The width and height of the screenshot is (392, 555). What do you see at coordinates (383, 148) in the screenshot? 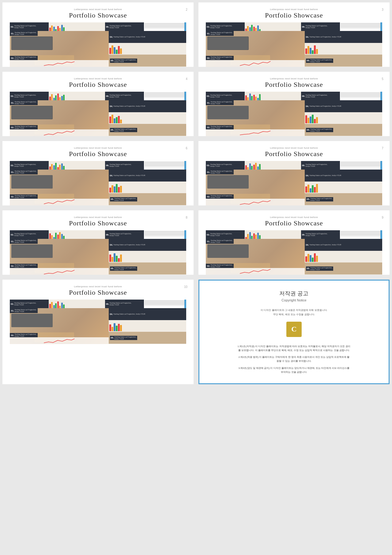
I see `page-number-6: 7` at bounding box center [383, 148].